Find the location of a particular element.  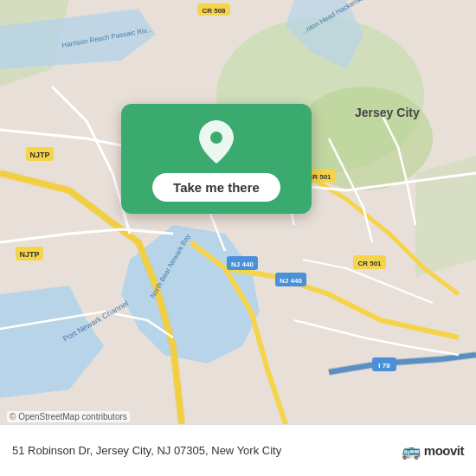

location-pin-icon is located at coordinates (216, 142).